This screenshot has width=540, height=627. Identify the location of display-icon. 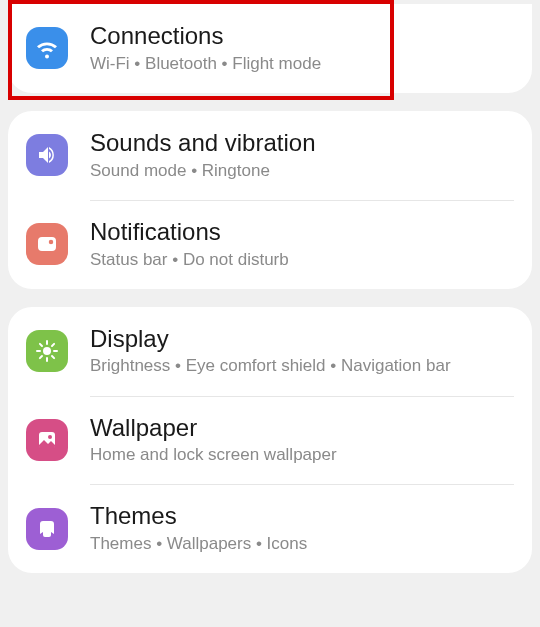
(47, 351).